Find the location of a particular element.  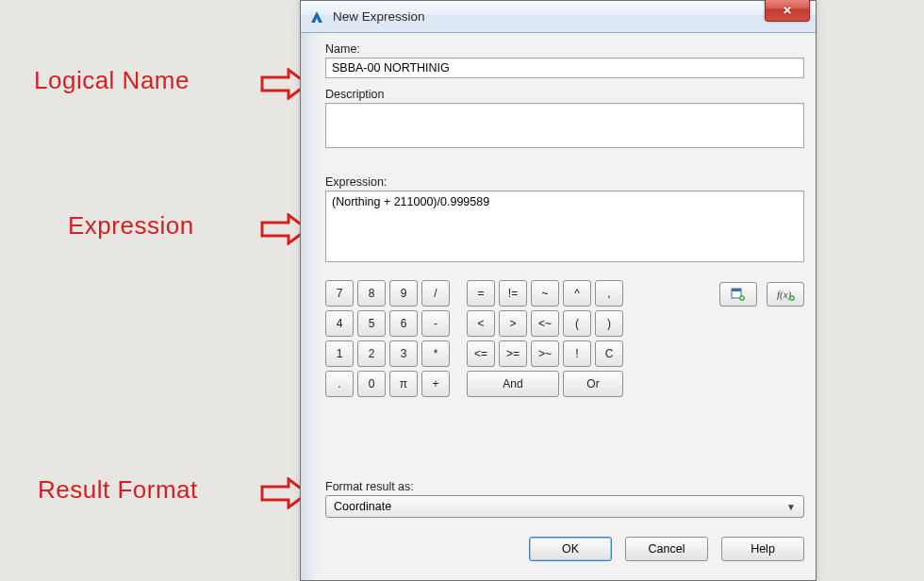

help-button: Help is located at coordinates (763, 549).